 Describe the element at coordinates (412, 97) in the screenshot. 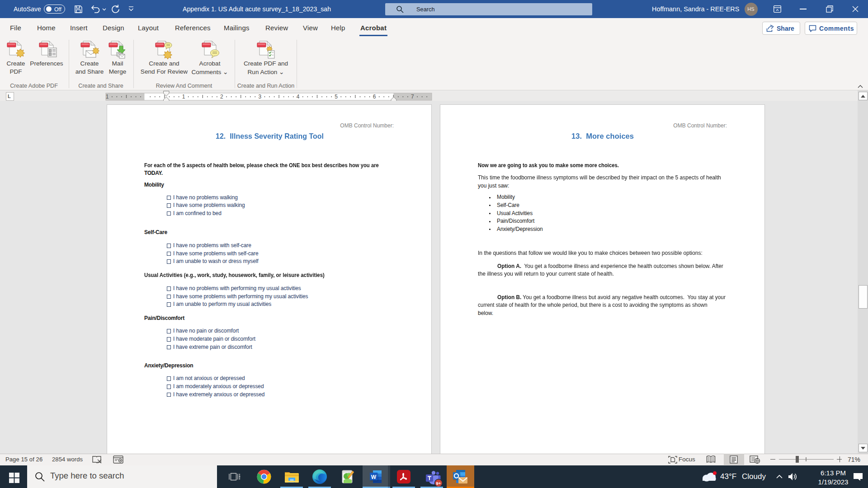

I see `svg-text: 7` at that location.